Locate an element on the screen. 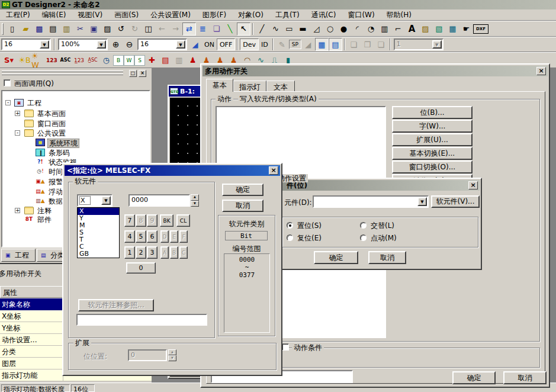  menu-screen: 画面(S) is located at coordinates (127, 15).